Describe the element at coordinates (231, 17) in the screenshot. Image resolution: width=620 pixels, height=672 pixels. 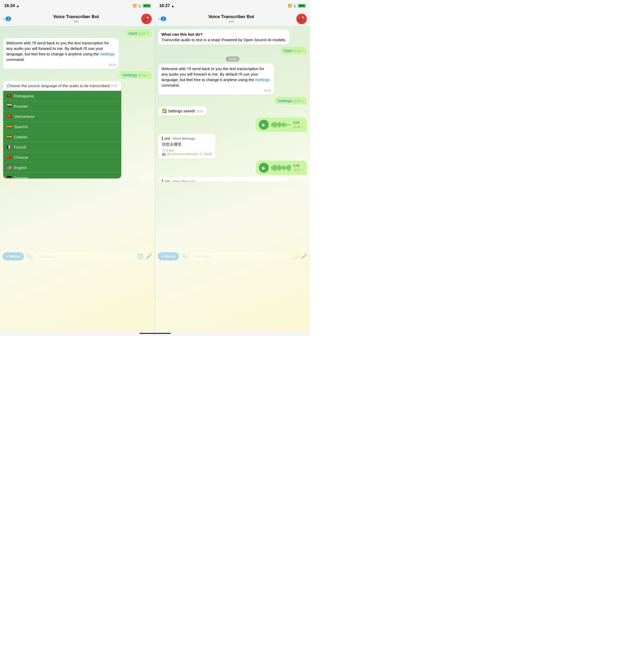
I see `right-chat-title: Voice Transcriber Bot` at that location.